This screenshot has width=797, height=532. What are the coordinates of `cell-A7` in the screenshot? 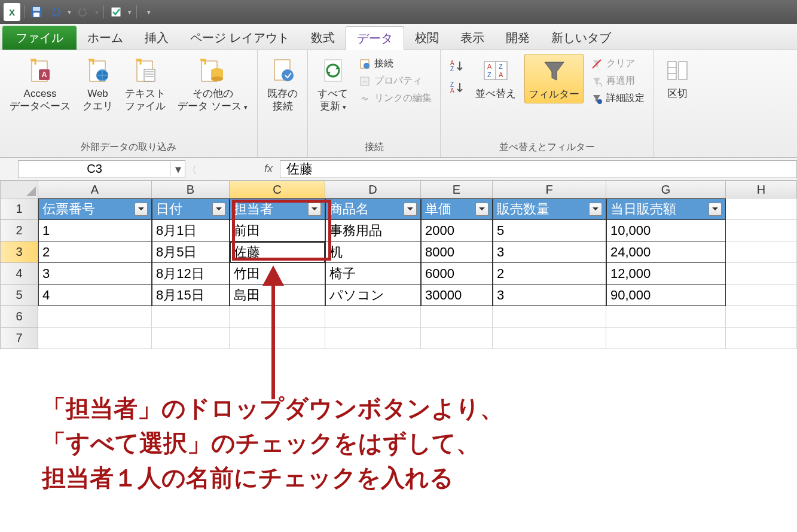 It's located at (95, 338).